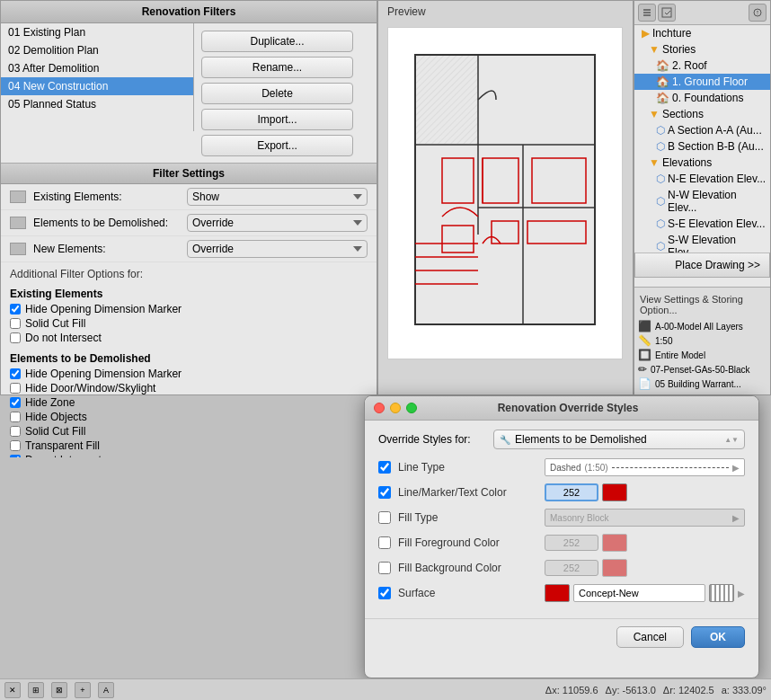 This screenshot has height=700, width=771. What do you see at coordinates (562, 593) in the screenshot?
I see `surface-row: Surface Concept-New ▶` at bounding box center [562, 593].